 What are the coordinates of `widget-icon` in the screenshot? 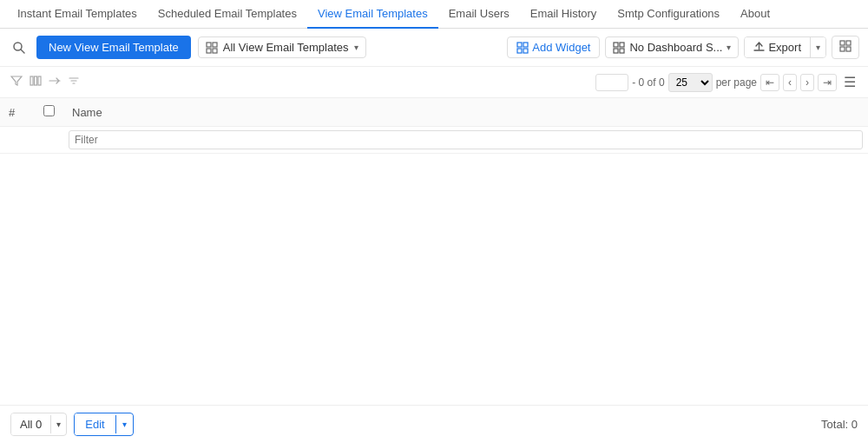 It's located at (523, 48).